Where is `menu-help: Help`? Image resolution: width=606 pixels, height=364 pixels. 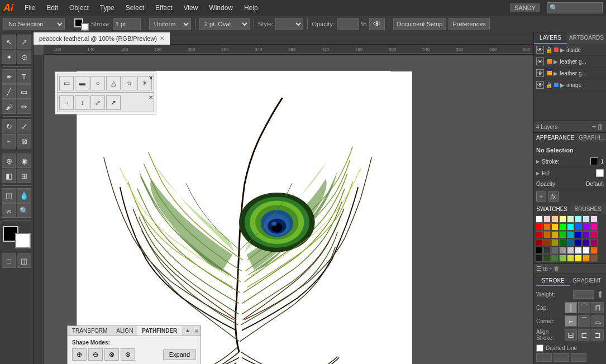 menu-help: Help is located at coordinates (251, 8).